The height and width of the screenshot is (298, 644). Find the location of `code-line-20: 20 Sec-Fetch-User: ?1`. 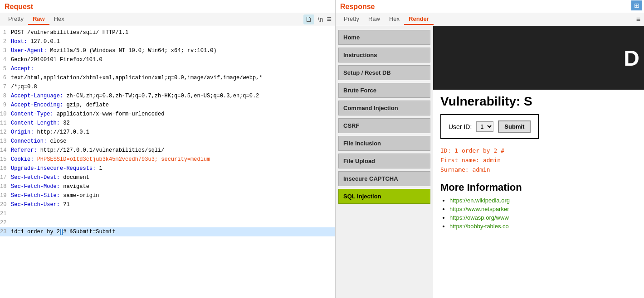

code-line-20: 20 Sec-Fetch-User: ?1 is located at coordinates (168, 205).